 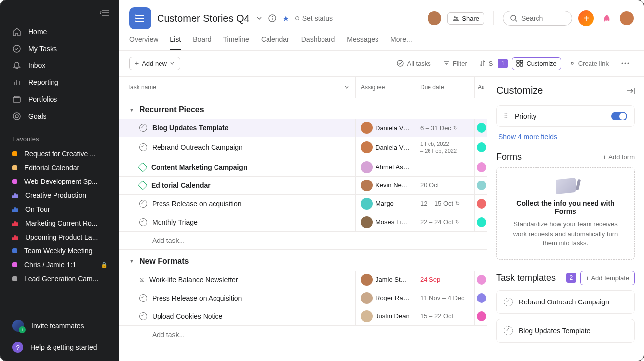 What do you see at coordinates (303, 280) in the screenshot?
I see `task-row: ⧖Work-life Balance NewsletterJamie Stap.…` at bounding box center [303, 280].